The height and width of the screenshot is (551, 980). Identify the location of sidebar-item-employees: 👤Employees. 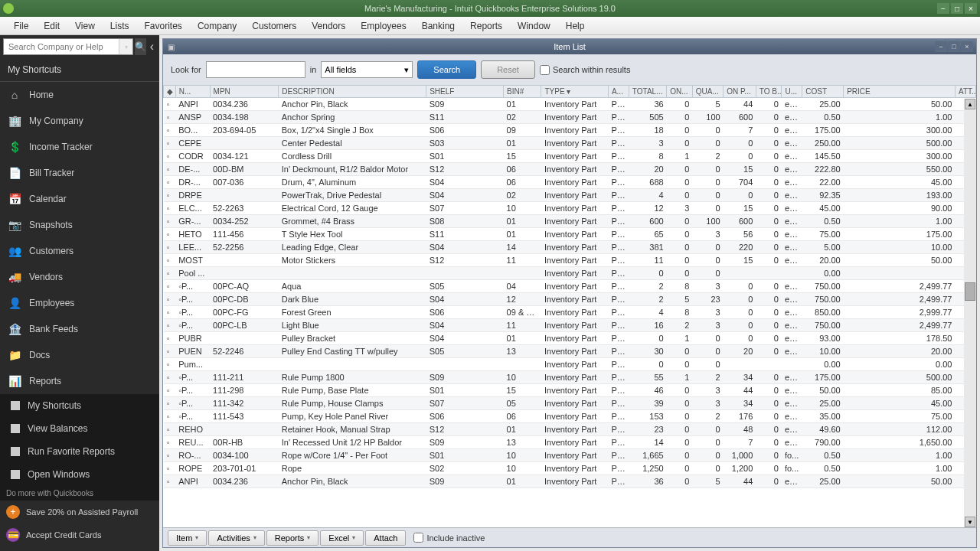
(80, 303).